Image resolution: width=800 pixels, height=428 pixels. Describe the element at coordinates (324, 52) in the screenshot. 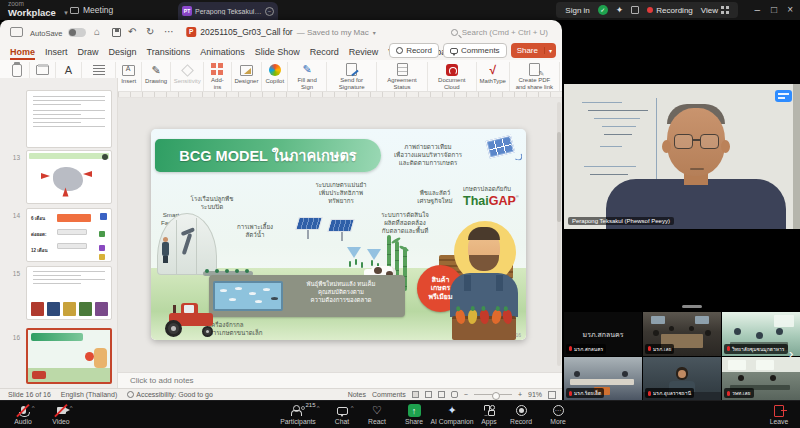

I see `tab-record: Record` at that location.